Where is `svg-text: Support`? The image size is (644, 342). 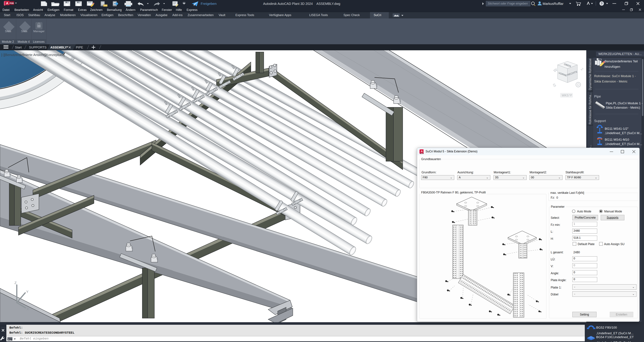
svg-text: Support is located at coordinates (600, 121).